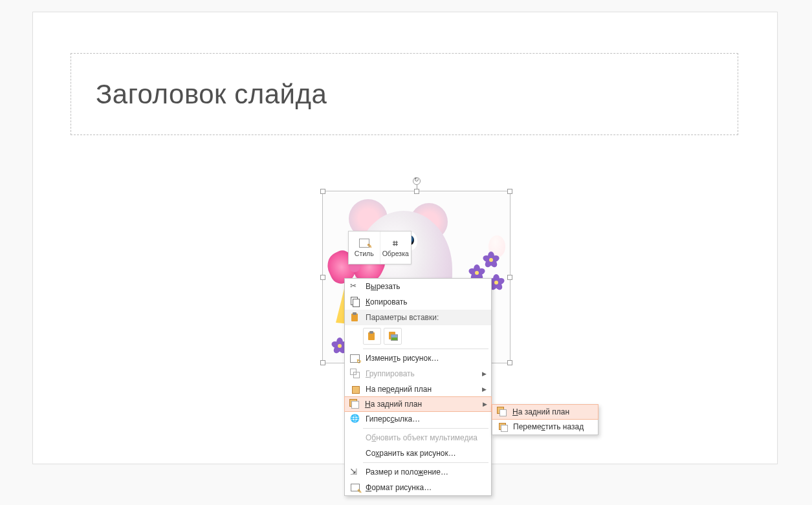 The image size is (812, 505). I want to click on menu-change-picture: Изменить рисунок…, so click(418, 358).